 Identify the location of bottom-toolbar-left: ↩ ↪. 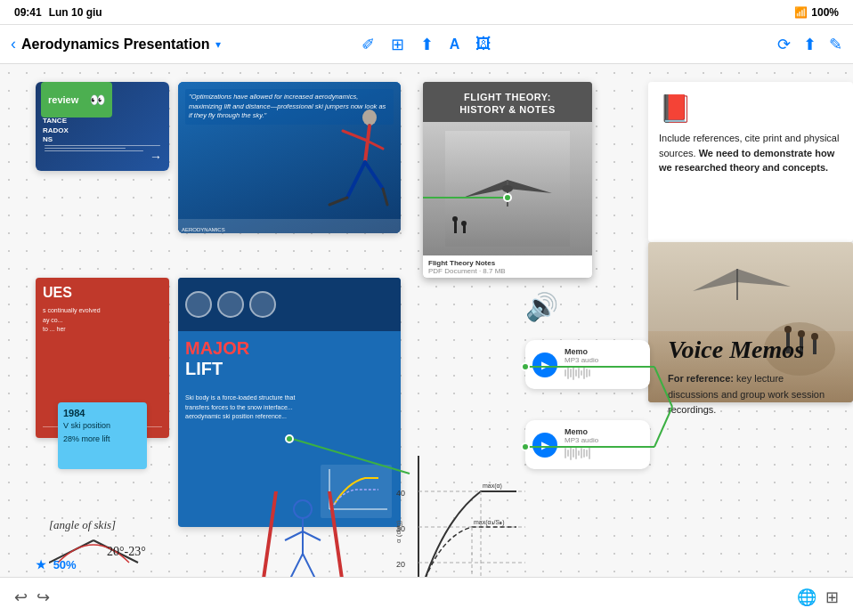
(32, 597).